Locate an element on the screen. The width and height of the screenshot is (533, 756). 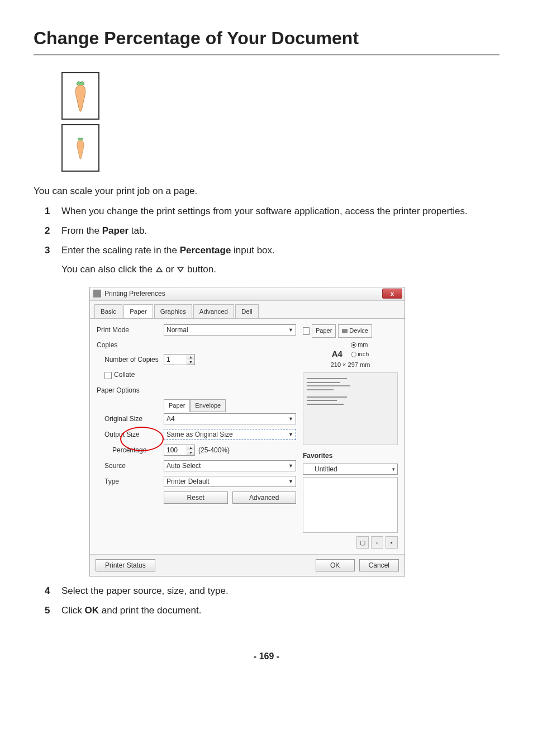
close-button: x is located at coordinates (392, 294).